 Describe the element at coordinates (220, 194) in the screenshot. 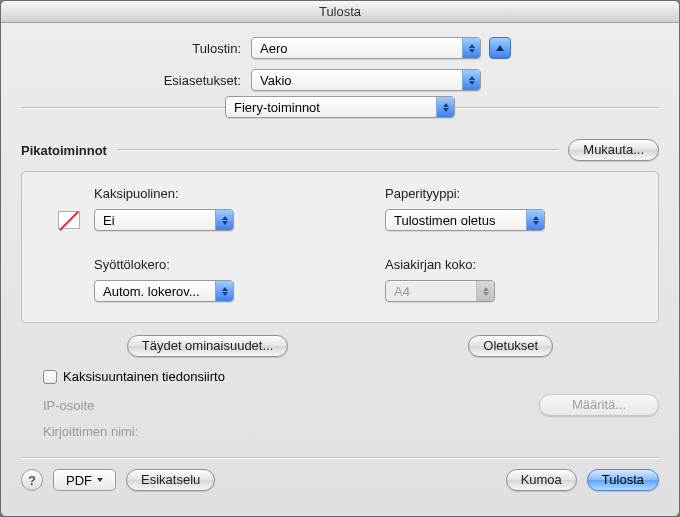

I see `duplex-label: Kaksipuolinen:` at that location.